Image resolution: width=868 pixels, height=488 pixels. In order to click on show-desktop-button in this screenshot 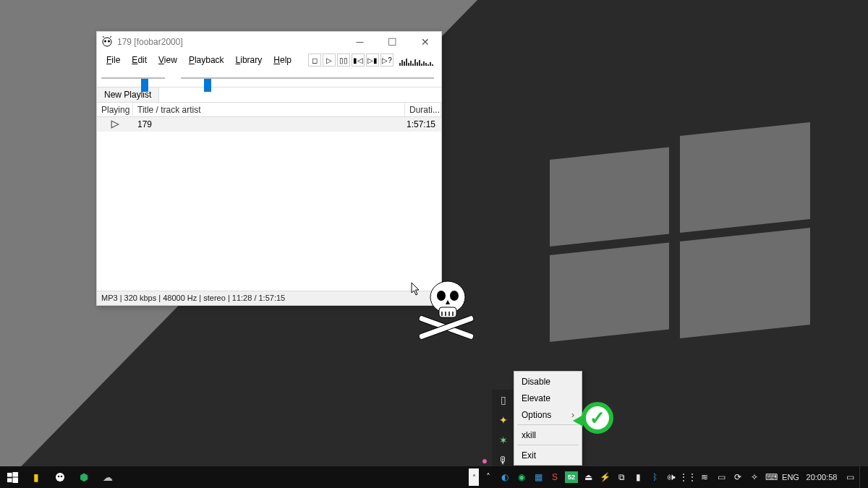, I will do `click(861, 477)`.